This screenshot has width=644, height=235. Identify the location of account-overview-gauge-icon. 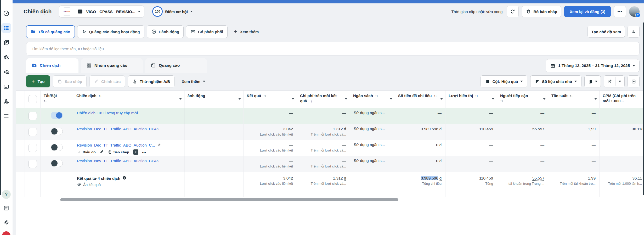
(6, 13).